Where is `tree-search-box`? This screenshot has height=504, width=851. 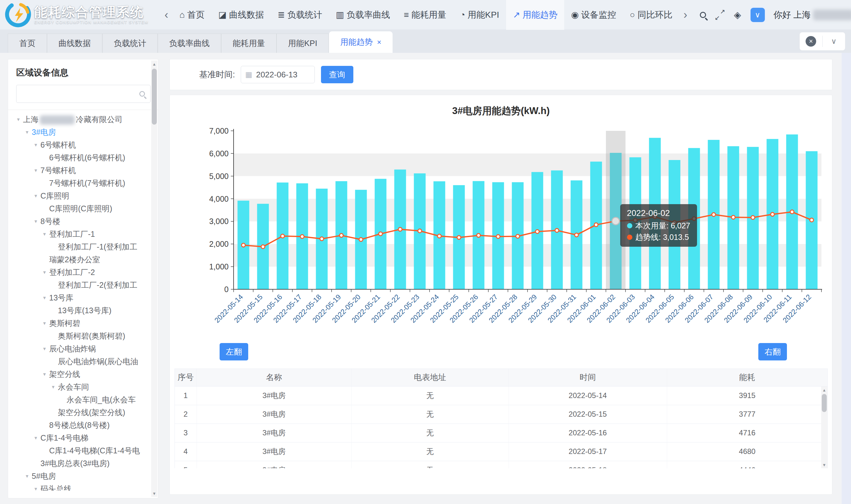 tree-search-box is located at coordinates (84, 94).